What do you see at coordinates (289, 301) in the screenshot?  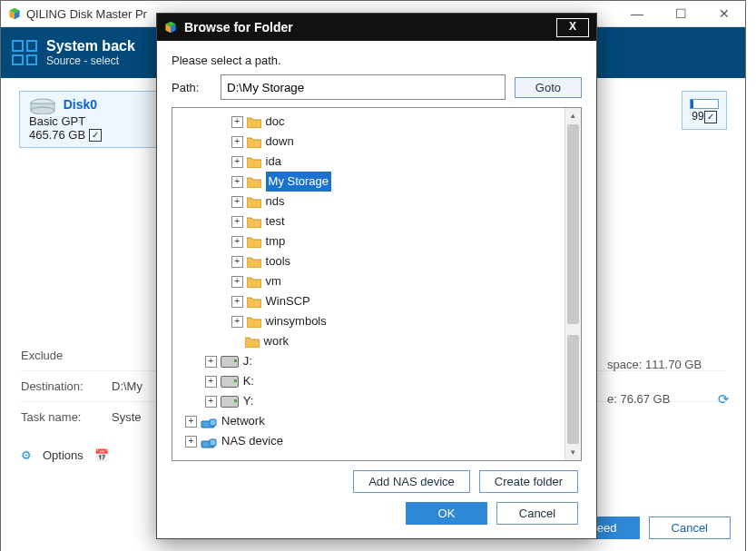 I see `tree-folder-label: WinSCP` at bounding box center [289, 301].